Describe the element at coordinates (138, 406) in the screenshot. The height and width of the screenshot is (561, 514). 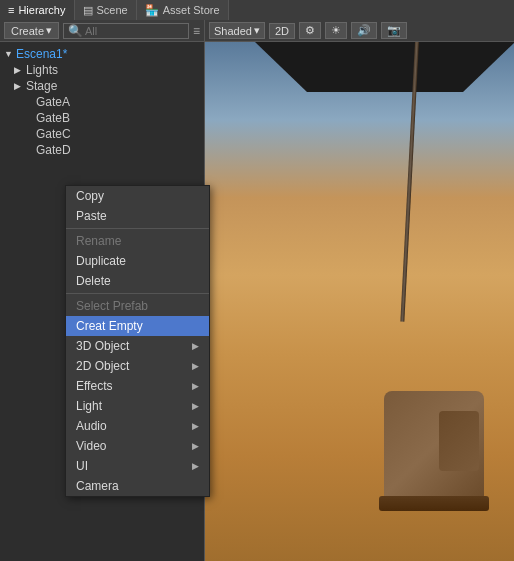
I see `menu-item-light: Light ▶` at that location.